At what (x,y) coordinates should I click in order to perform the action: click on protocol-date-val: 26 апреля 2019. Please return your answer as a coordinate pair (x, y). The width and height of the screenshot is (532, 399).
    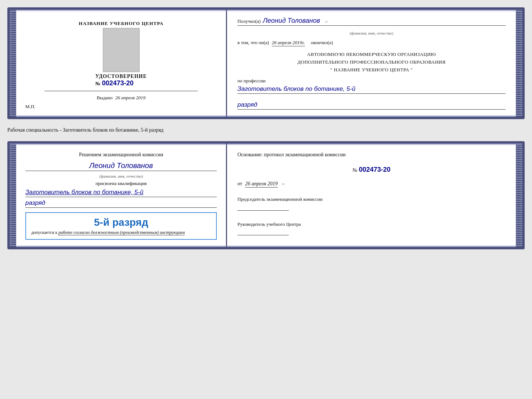
    Looking at the image, I should click on (261, 184).